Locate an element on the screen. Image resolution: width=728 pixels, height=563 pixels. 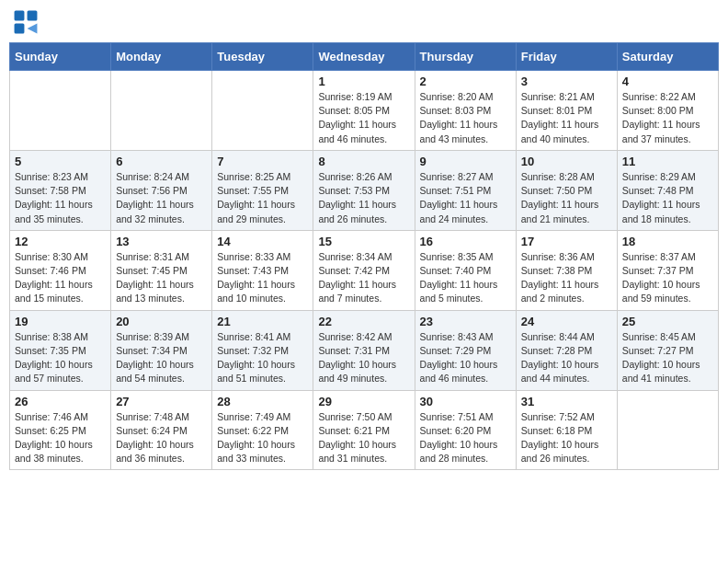
day-of-week-thursday: Thursday is located at coordinates (465, 57).